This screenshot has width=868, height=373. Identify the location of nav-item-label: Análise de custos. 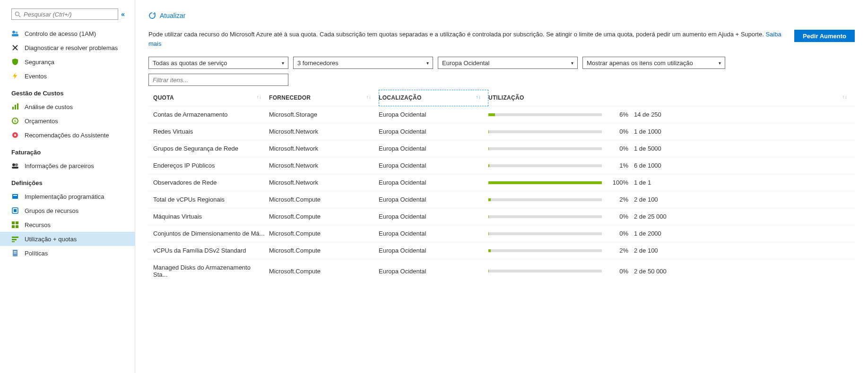
(49, 107).